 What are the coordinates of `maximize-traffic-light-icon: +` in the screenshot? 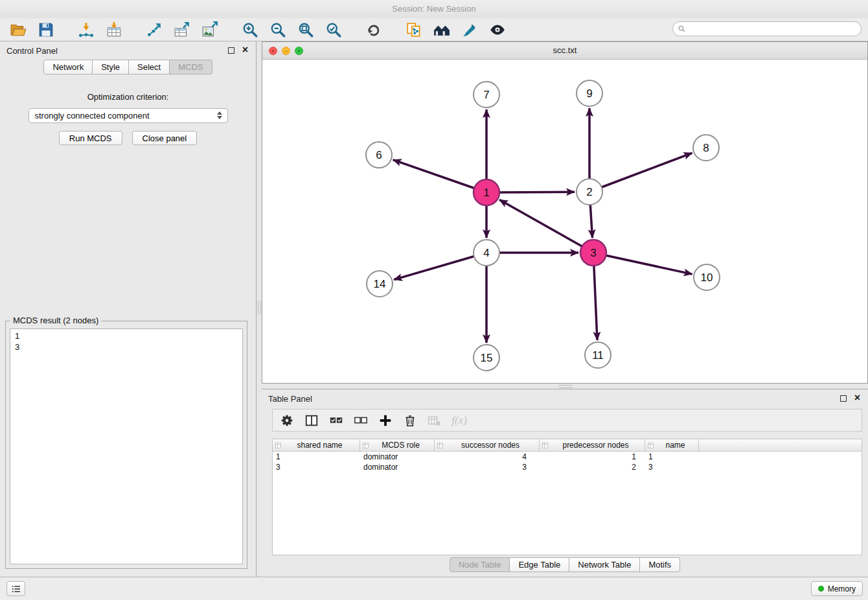 It's located at (299, 51).